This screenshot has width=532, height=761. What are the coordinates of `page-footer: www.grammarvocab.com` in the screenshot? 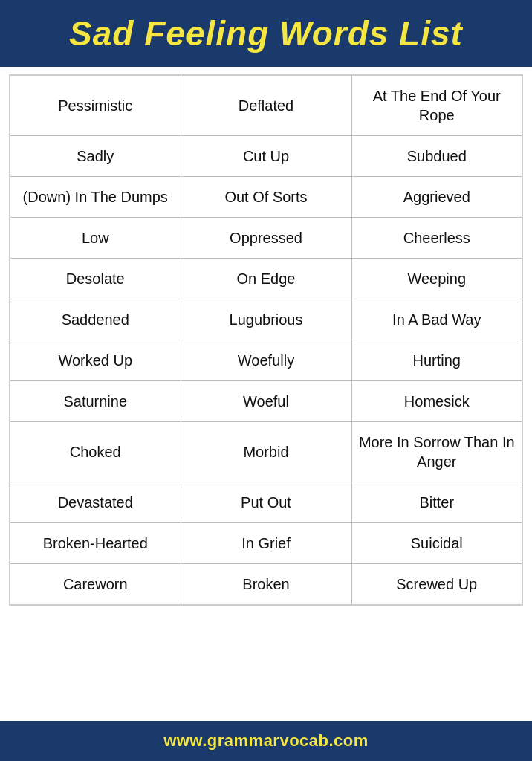 It's located at (266, 741).